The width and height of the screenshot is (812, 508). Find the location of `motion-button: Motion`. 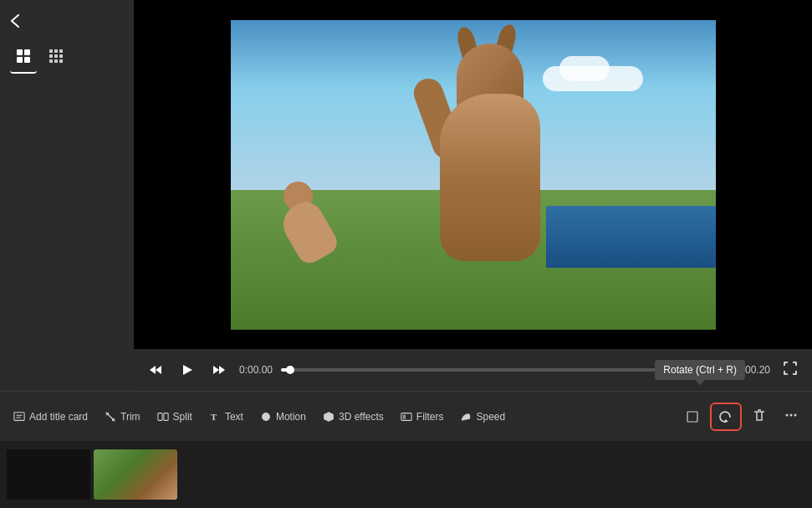

motion-button: Motion is located at coordinates (283, 417).